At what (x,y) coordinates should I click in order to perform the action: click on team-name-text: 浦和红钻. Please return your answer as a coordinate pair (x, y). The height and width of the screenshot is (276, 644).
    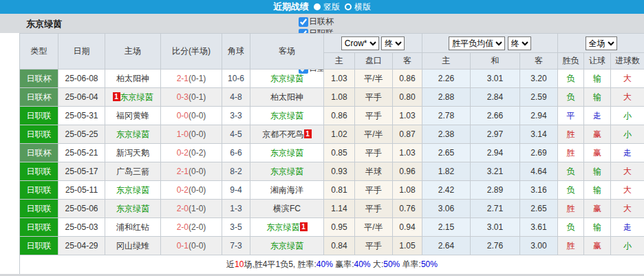
    Looking at the image, I should click on (133, 227).